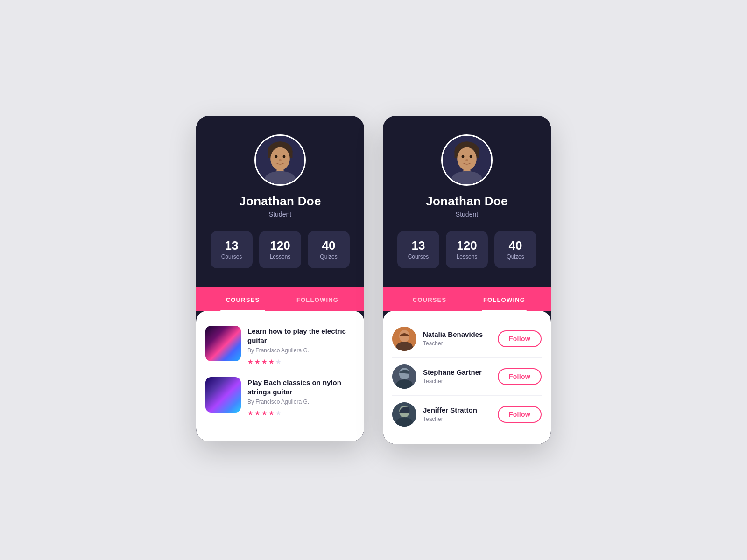  Describe the element at coordinates (457, 339) in the screenshot. I see `following-info-1: Natalia Benavides Teacher` at that location.